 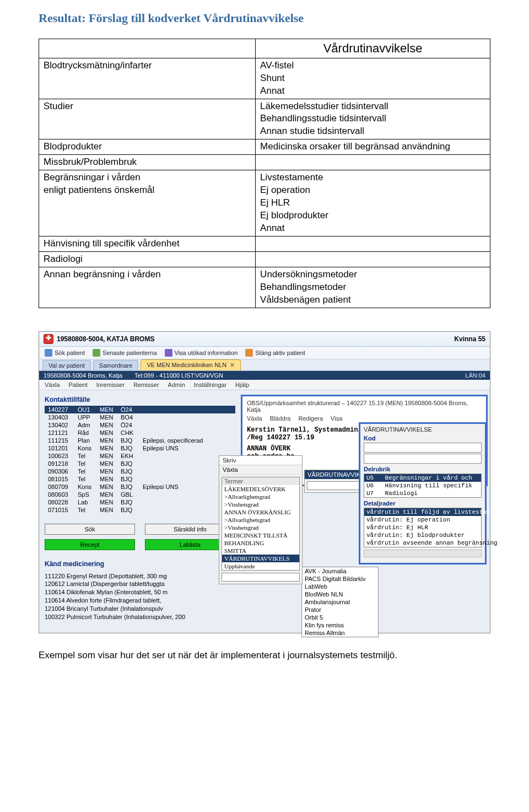 I want to click on tab-ve-men: VE MEN Medicinkliniken NLN✕, so click(x=191, y=365).